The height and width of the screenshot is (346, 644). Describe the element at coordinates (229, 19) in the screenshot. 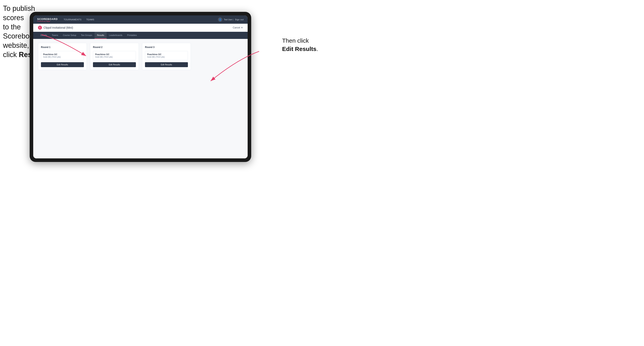

I see `nav-user-text: Test User |` at that location.